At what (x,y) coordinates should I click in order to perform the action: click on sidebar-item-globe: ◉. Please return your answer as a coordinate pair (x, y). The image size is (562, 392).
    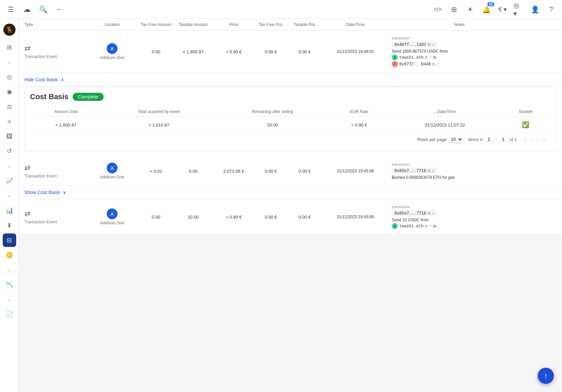
    Looking at the image, I should click on (9, 92).